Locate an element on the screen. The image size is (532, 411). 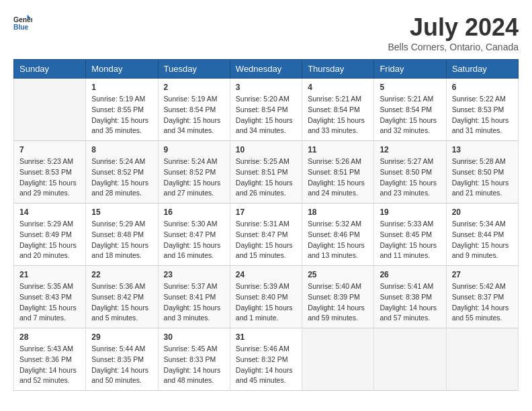
day-number: 13 is located at coordinates (482, 150).